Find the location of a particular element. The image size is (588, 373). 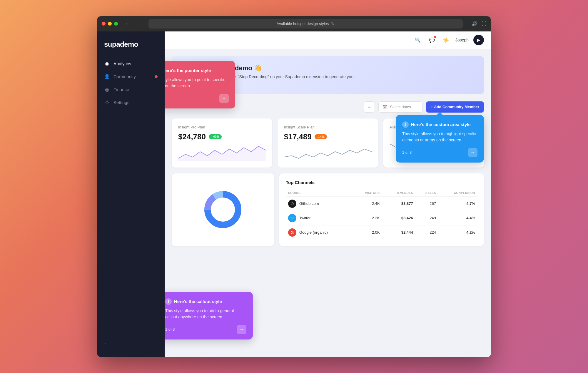

sidebar-item-community: 👤 Community is located at coordinates (131, 77).